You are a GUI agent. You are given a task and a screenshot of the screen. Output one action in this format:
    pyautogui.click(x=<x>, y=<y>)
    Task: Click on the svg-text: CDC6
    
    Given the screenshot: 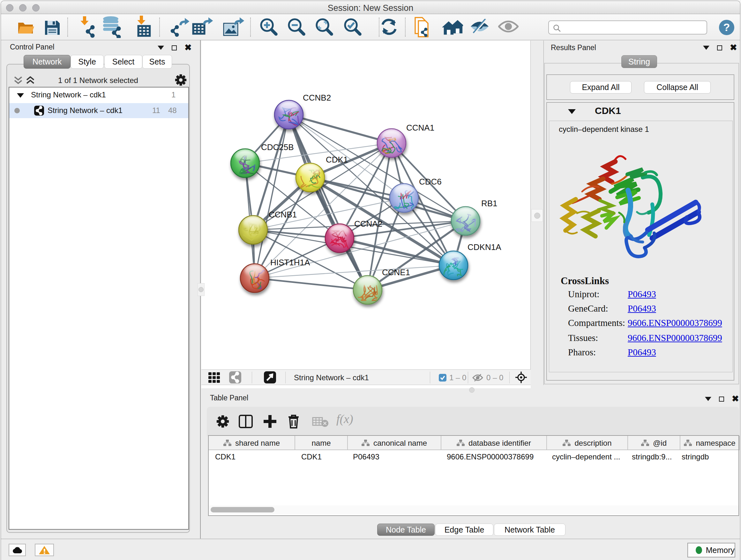 What is the action you would take?
    pyautogui.click(x=430, y=182)
    